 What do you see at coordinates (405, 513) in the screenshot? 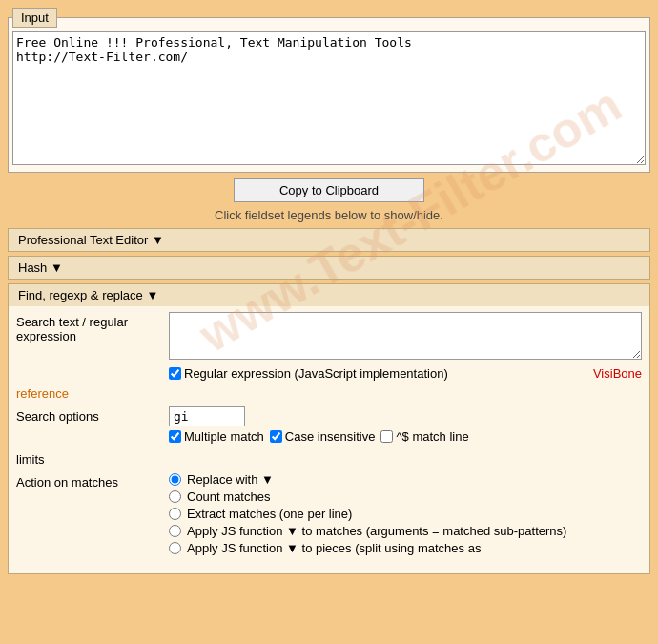
I see `extract-matches-item: Extract matches (one per line)` at bounding box center [405, 513].